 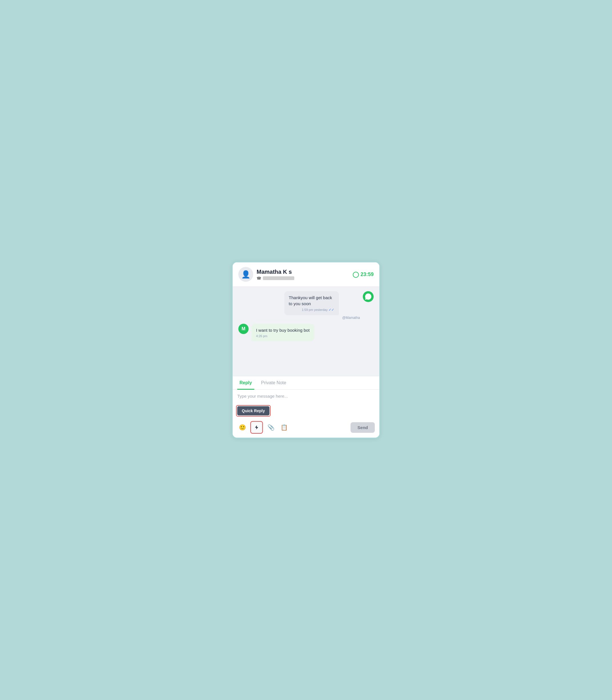 I want to click on emoji-icon: 🙂, so click(x=242, y=428).